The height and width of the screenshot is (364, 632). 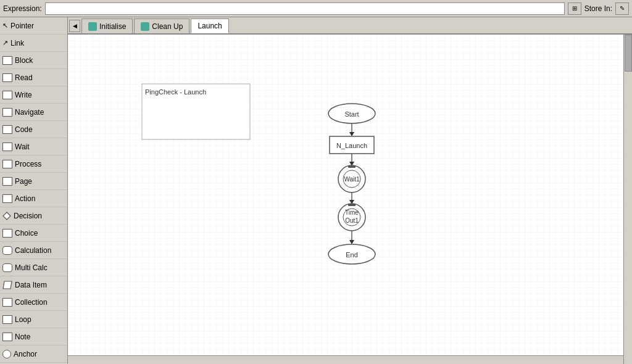 What do you see at coordinates (7, 216) in the screenshot?
I see `decision-icon` at bounding box center [7, 216].